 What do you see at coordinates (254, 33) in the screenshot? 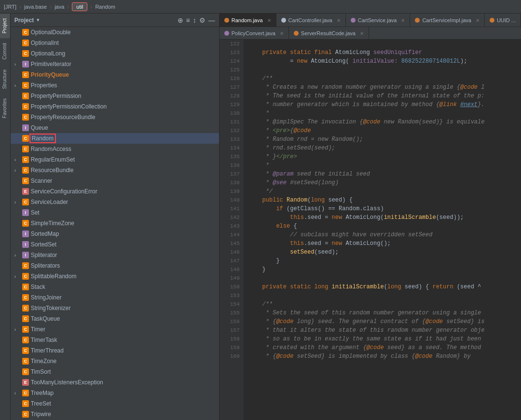
I see `tab-policy-convert: PolicyConvert.java ✕` at bounding box center [254, 33].